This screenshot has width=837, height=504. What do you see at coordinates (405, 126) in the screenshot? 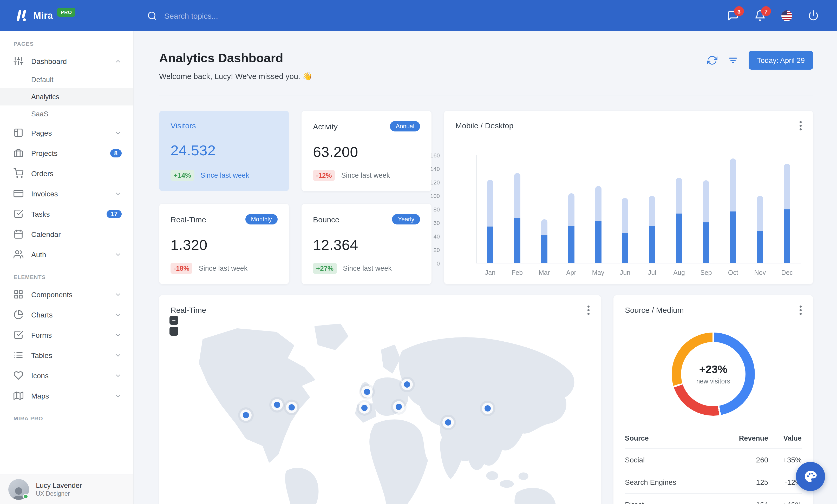
I see `stat-period-badge: Annual` at bounding box center [405, 126].